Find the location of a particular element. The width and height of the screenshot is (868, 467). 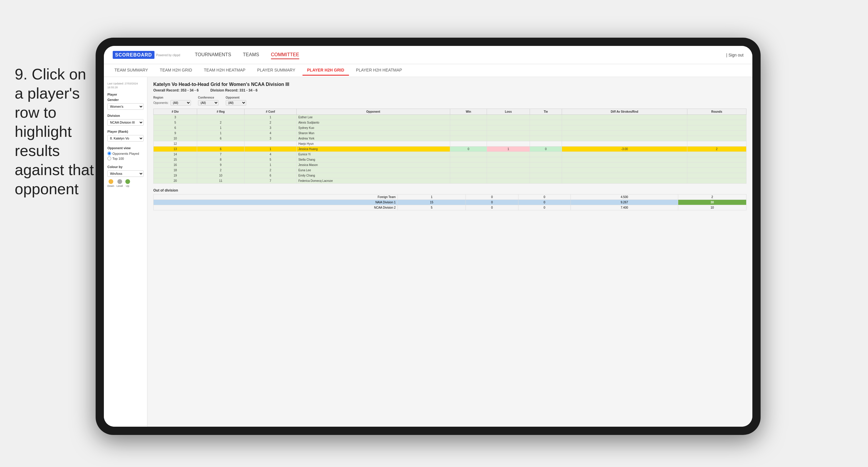

table-row: 522Alexis Sudjianto is located at coordinates (450, 123).